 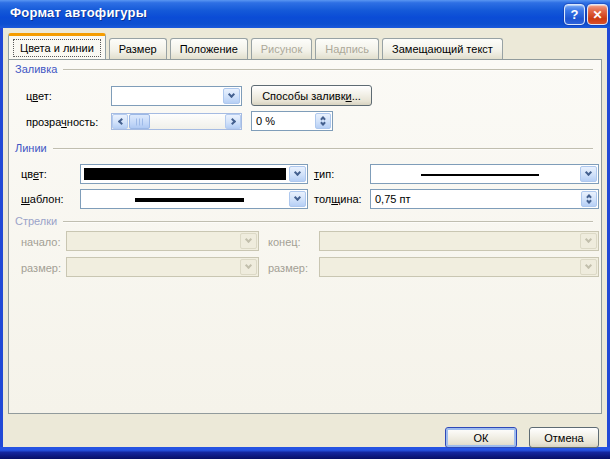 What do you see at coordinates (176, 122) in the screenshot?
I see `slider-track` at bounding box center [176, 122].